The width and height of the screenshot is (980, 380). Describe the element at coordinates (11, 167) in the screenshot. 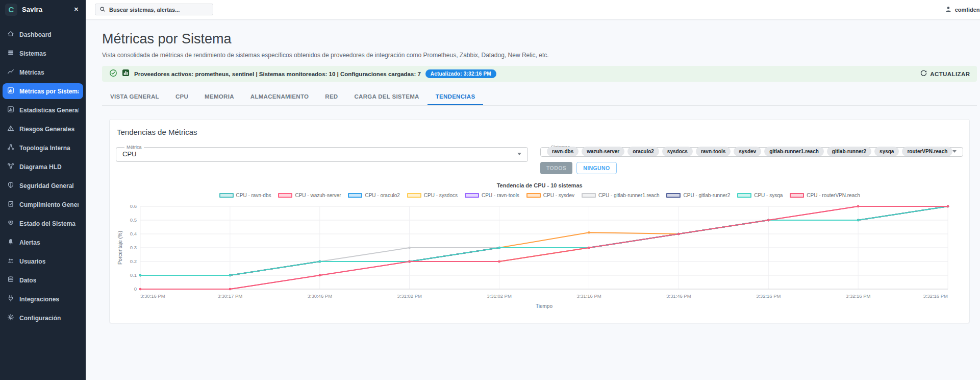

I see `diagram-icon` at that location.